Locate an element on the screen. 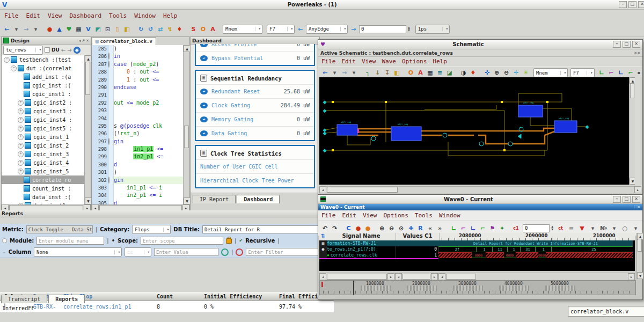  drop-icon: ↧ is located at coordinates (387, 73).